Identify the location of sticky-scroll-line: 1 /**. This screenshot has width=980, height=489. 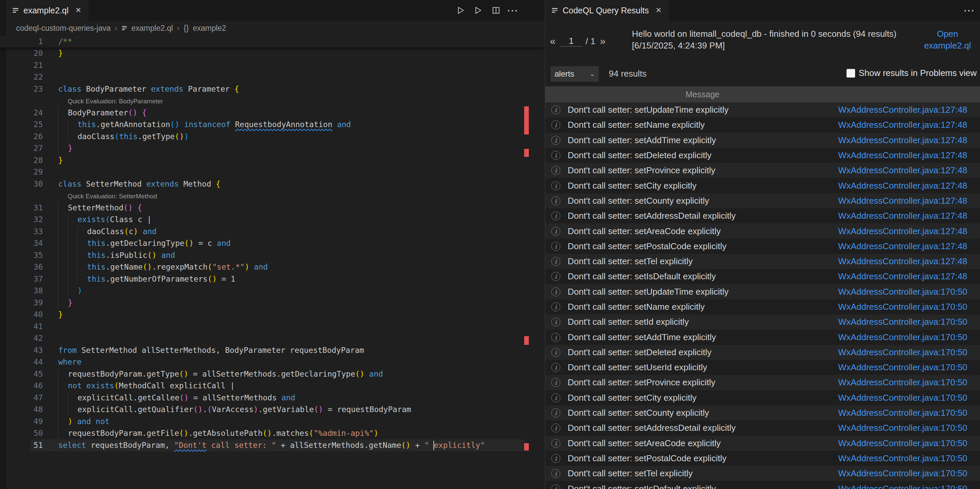
(272, 42).